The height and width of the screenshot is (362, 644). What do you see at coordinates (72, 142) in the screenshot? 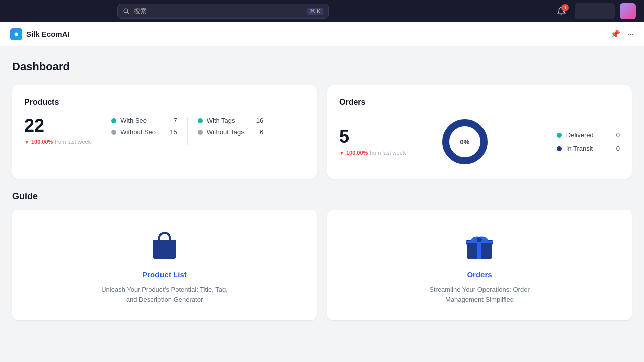
I see `products-change-label: from last week` at bounding box center [72, 142].